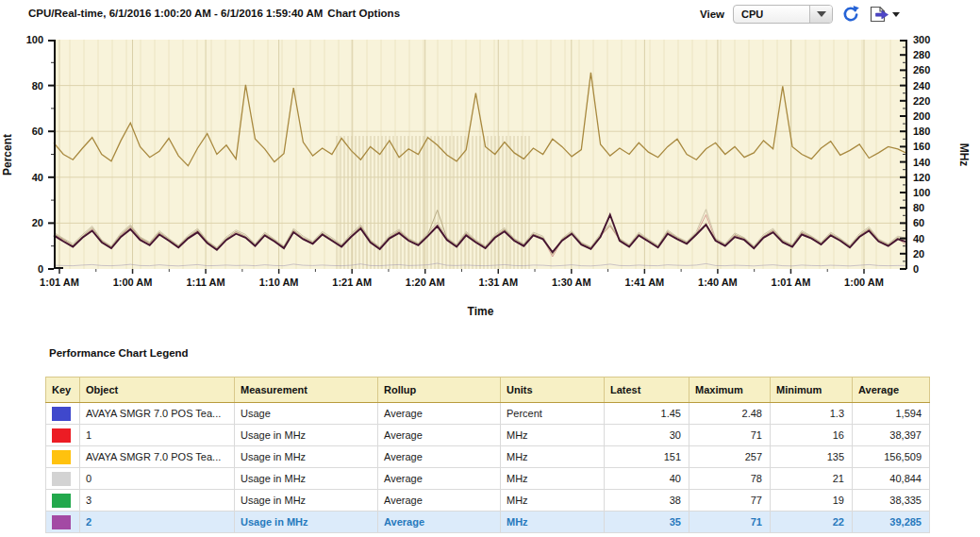 The width and height of the screenshot is (980, 537). Describe the element at coordinates (929, 269) in the screenshot. I see `right-axis-tick-label: 0` at that location.